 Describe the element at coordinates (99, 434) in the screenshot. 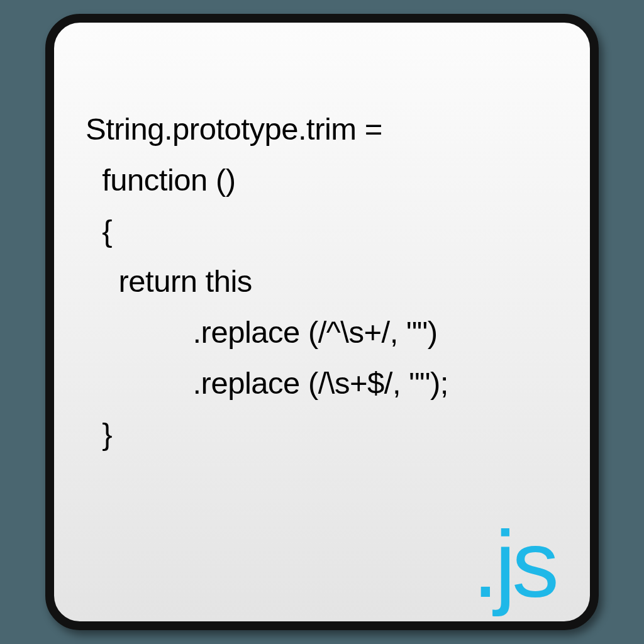

I see `code-line: }` at that location.